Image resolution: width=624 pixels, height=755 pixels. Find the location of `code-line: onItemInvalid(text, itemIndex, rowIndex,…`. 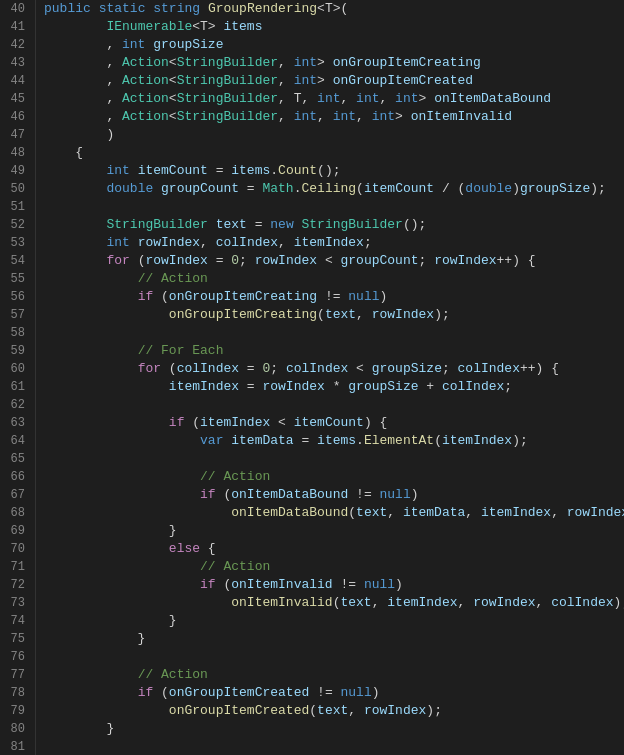

code-line: onItemInvalid(text, itemIndex, rowIndex,… is located at coordinates (334, 603).